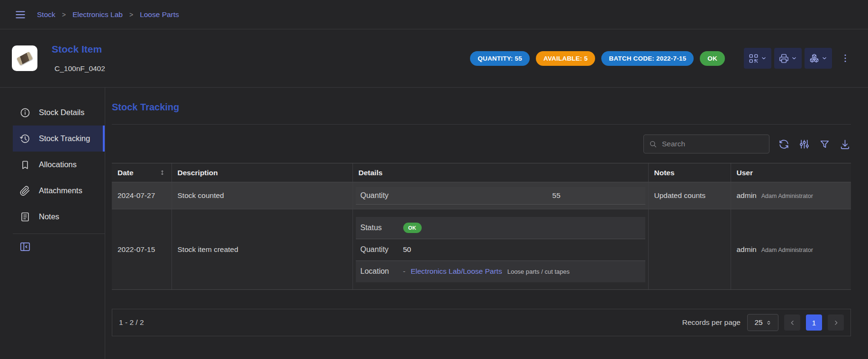 This screenshot has height=359, width=868. What do you see at coordinates (62, 113) in the screenshot?
I see `sidebar-item-label: Stock Details` at bounding box center [62, 113].